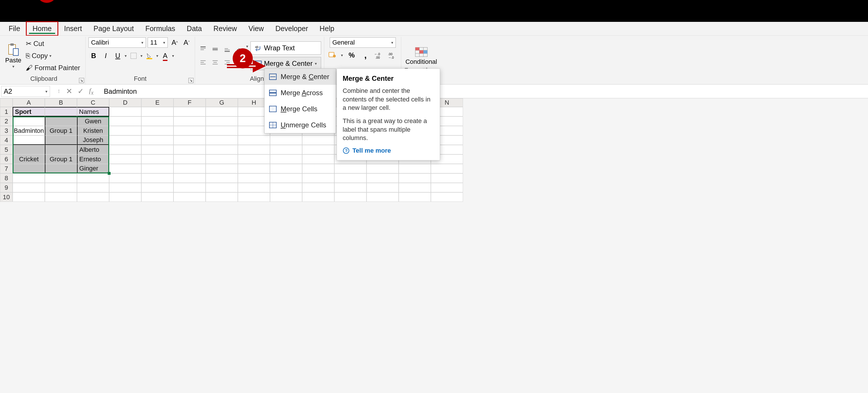  Describe the element at coordinates (6, 159) in the screenshot. I see `row-header: 6` at that location.